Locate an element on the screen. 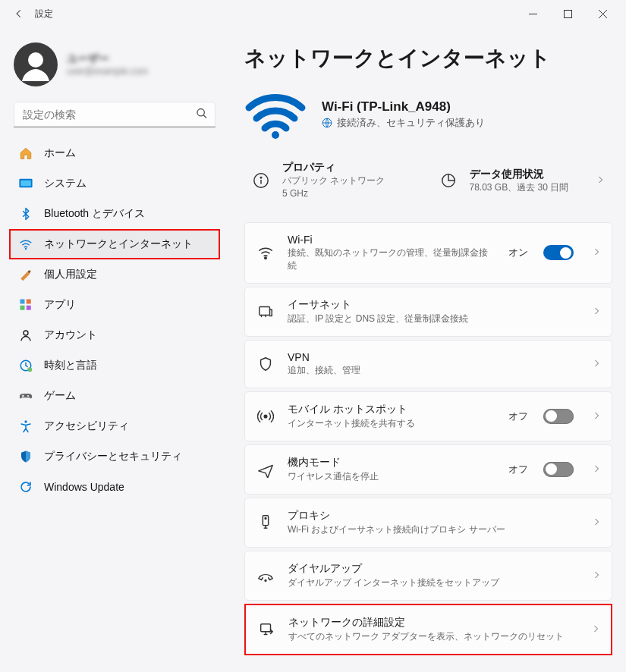 This screenshot has width=626, height=672. personalize-icon is located at coordinates (26, 275).